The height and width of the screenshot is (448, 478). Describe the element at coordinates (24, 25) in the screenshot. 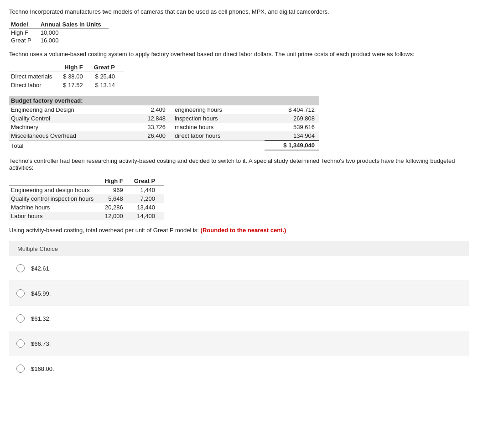

I see `sales-col-model: Model` at that location.